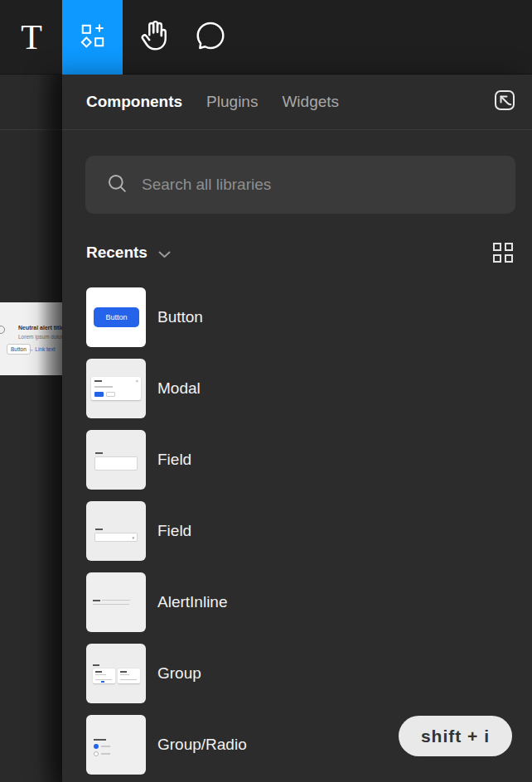 The image size is (532, 782). Describe the element at coordinates (116, 745) in the screenshot. I see `thumbnail-group-radio` at that location.